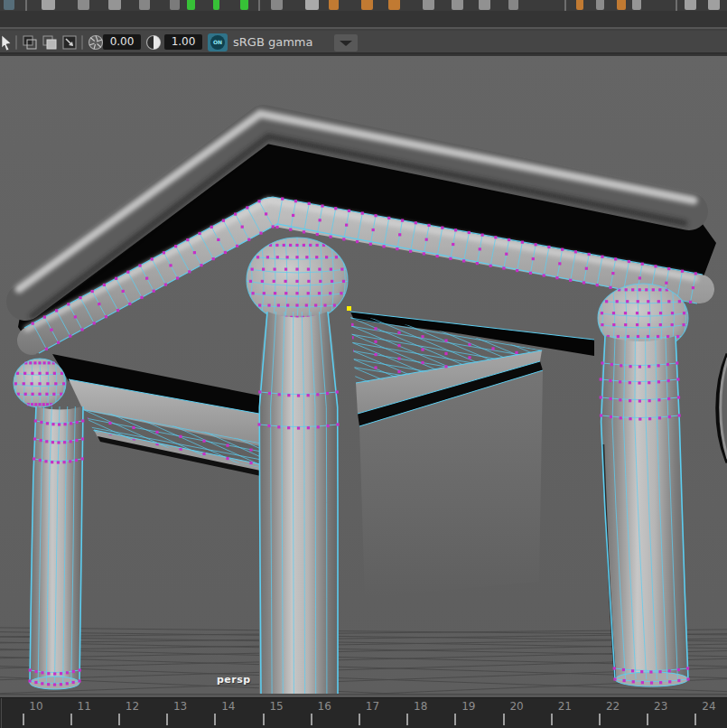 This screenshot has height=728, width=727. What do you see at coordinates (50, 42) in the screenshot?
I see `overlap-squares-icon` at bounding box center [50, 42].